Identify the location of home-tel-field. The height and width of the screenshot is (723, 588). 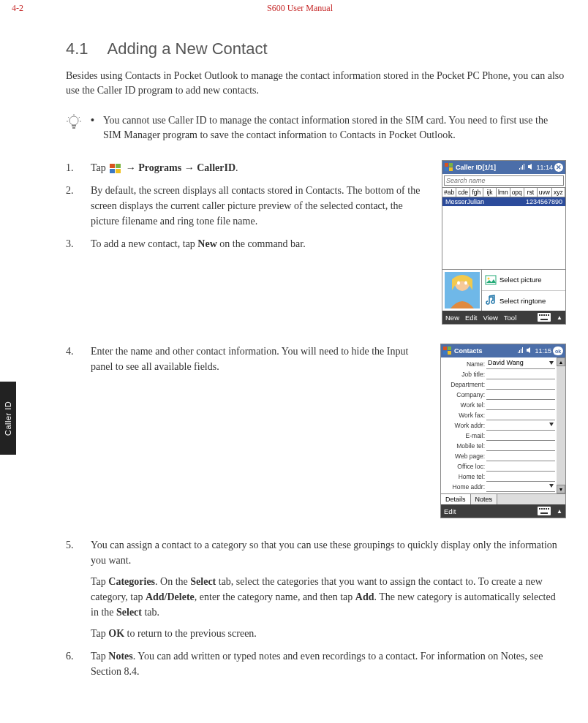
(521, 477).